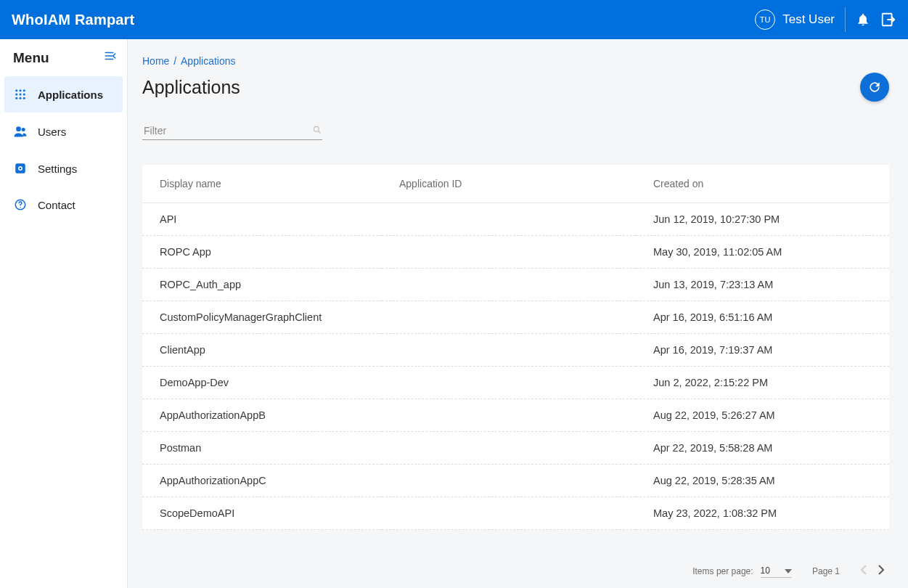 This screenshot has width=908, height=588. I want to click on table-row: AppAuthorizationAppBAug 22, 2019, 5:26:2…, so click(515, 415).